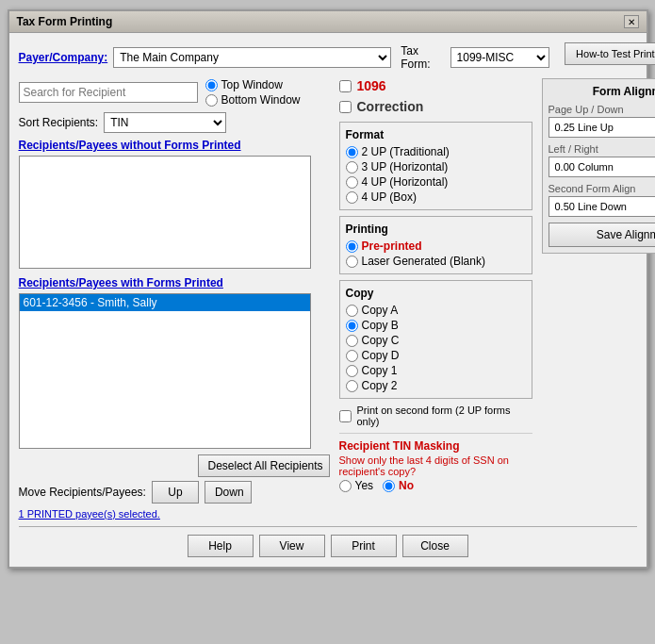  I want to click on without-forms-list, so click(165, 212).